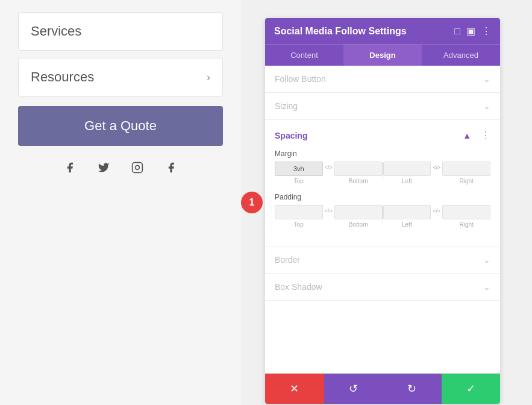 Image resolution: width=532 pixels, height=405 pixels. Describe the element at coordinates (286, 106) in the screenshot. I see `sizing-title: Sizing` at that location.